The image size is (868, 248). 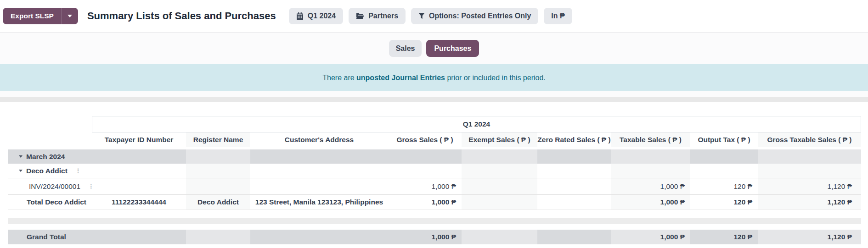 What do you see at coordinates (431, 16) in the screenshot?
I see `filter-buttons: Q1 2024 Partners Options: Posted Entries…` at bounding box center [431, 16].